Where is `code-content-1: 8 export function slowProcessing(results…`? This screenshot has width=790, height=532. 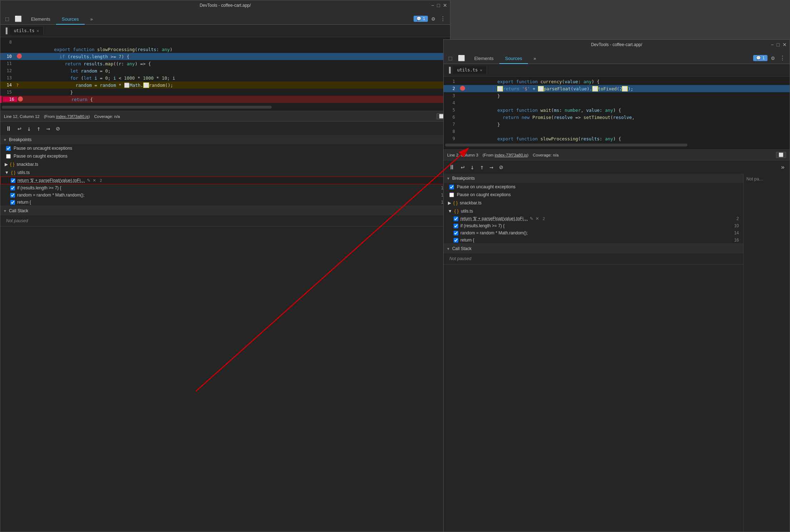
code-content-1: 8 export function slowProcessing(results… is located at coordinates (225, 74).